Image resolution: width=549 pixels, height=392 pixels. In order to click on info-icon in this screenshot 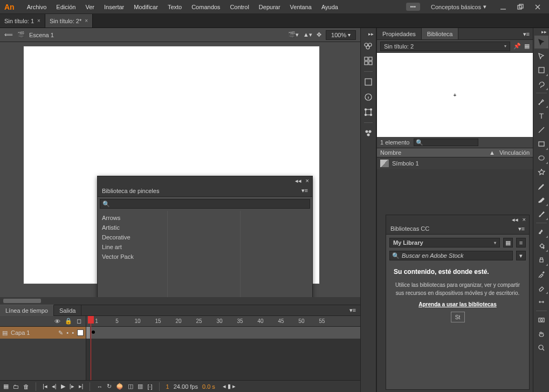, I will do `click(368, 97)`.